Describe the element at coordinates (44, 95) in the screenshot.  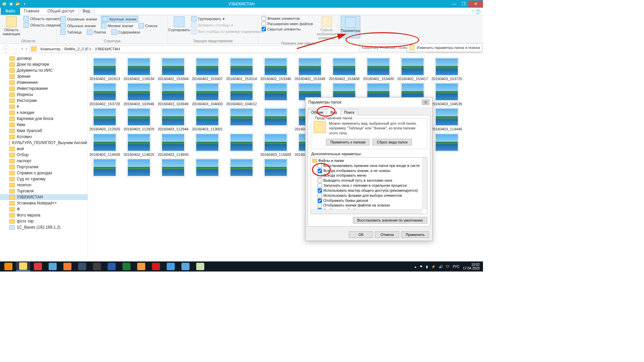
I see `tree-node: Индексы` at that location.